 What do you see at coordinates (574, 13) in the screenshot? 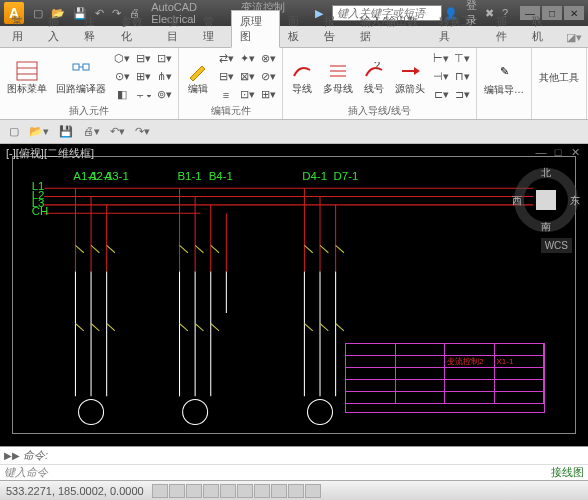
I see `close-button: ✕` at bounding box center [574, 13].